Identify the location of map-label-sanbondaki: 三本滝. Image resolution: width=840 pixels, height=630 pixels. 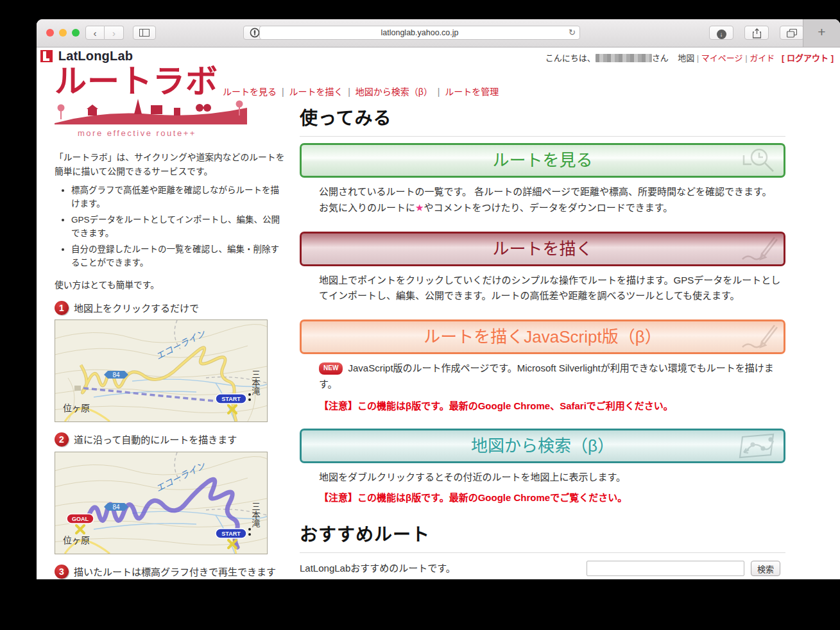
(255, 382).